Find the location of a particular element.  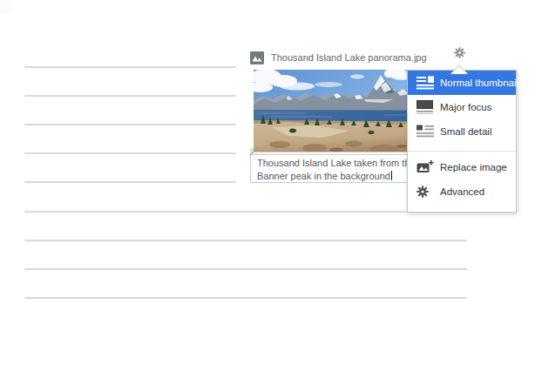

menu-item-replace-image: Replace image is located at coordinates (462, 167).